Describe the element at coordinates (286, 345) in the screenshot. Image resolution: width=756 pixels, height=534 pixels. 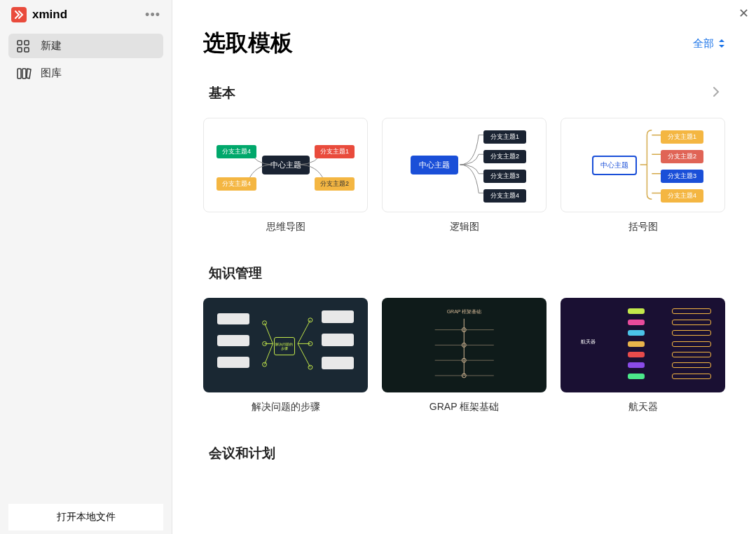
I see `template-preview: 解决问题的步骤` at that location.